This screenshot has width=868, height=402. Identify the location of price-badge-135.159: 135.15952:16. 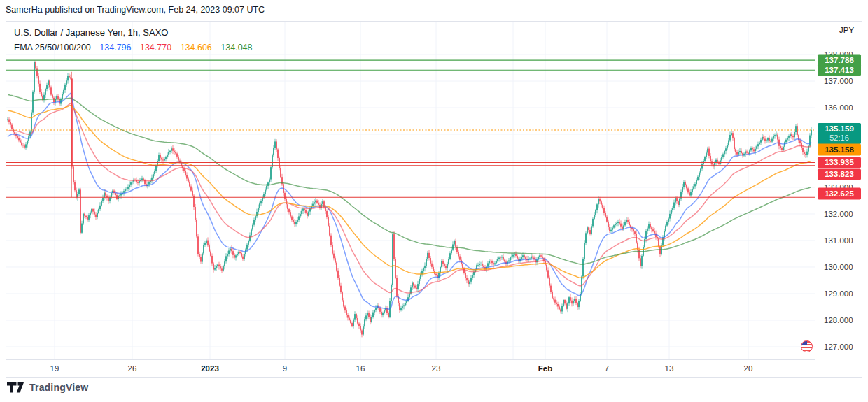
(839, 134).